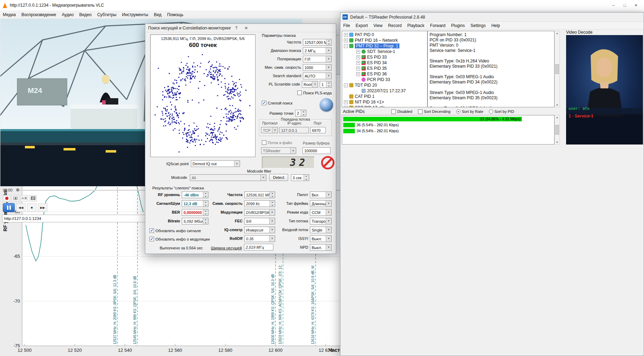  Describe the element at coordinates (385, 80) in the screenshot. I see `tree-item: PCR PID 33` at that location.